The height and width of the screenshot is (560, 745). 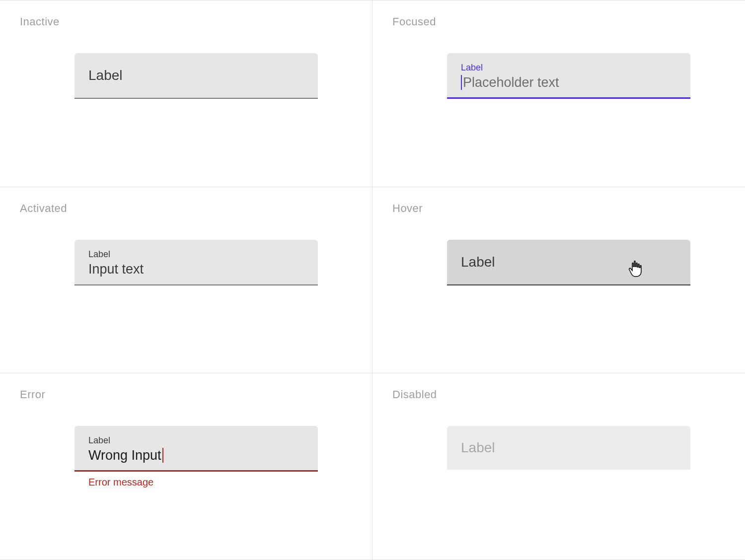 What do you see at coordinates (186, 395) in the screenshot?
I see `state-title-error: Error` at bounding box center [186, 395].